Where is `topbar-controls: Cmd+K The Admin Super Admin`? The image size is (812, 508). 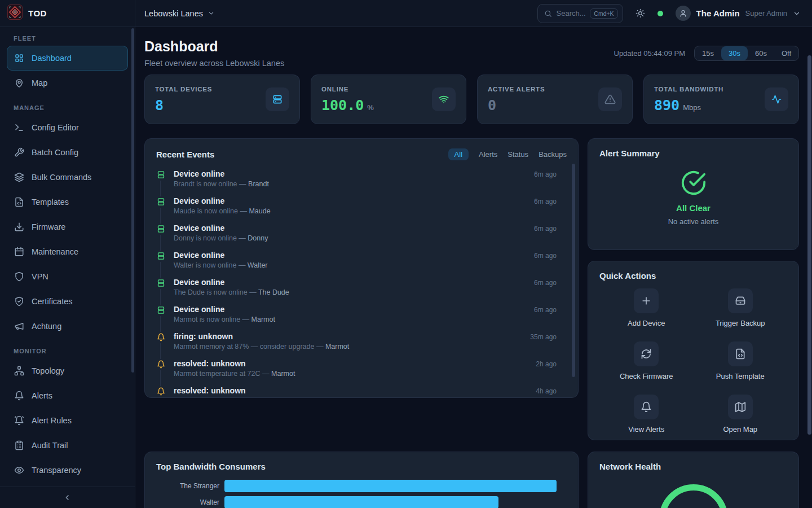 topbar-controls: Cmd+K The Admin Super Admin is located at coordinates (674, 14).